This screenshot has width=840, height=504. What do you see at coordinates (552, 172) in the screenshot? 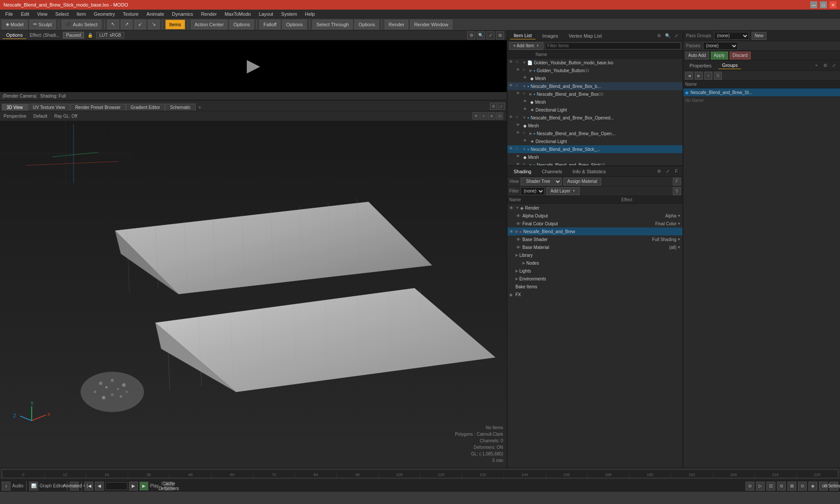
I see `tab-channels: Channels` at bounding box center [552, 172].